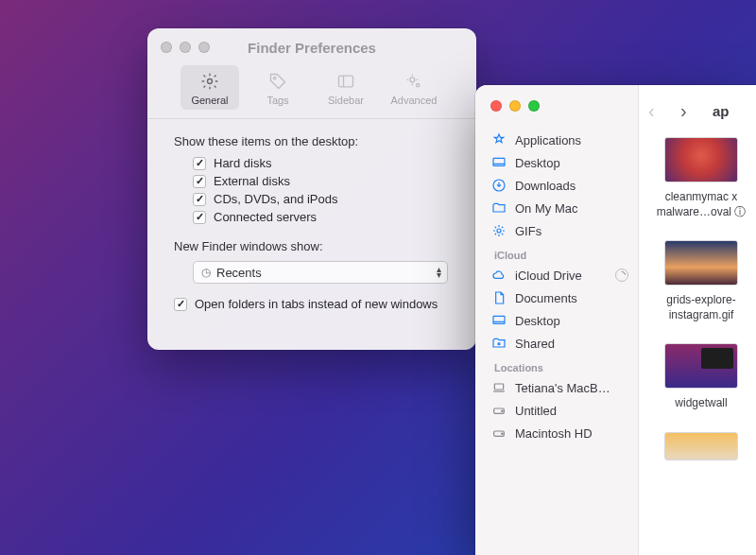  I want to click on new-window-select: ◷ Recents ▴▾, so click(320, 272).